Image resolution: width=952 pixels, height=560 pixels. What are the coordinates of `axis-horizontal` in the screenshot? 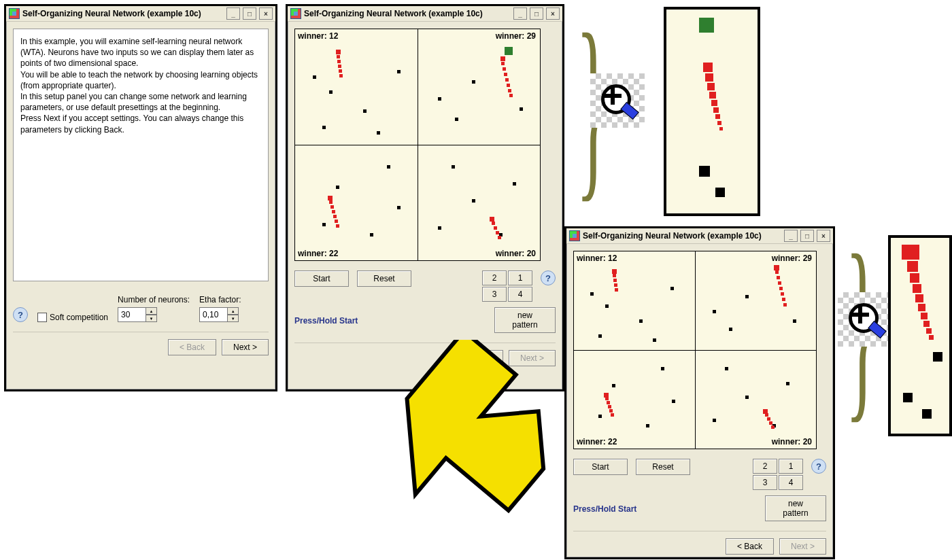 It's located at (695, 351).